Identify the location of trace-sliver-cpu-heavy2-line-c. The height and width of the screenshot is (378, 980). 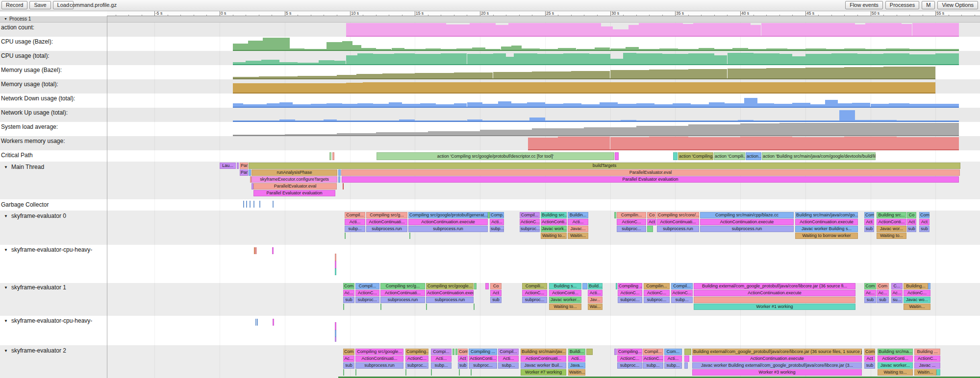
(335, 339).